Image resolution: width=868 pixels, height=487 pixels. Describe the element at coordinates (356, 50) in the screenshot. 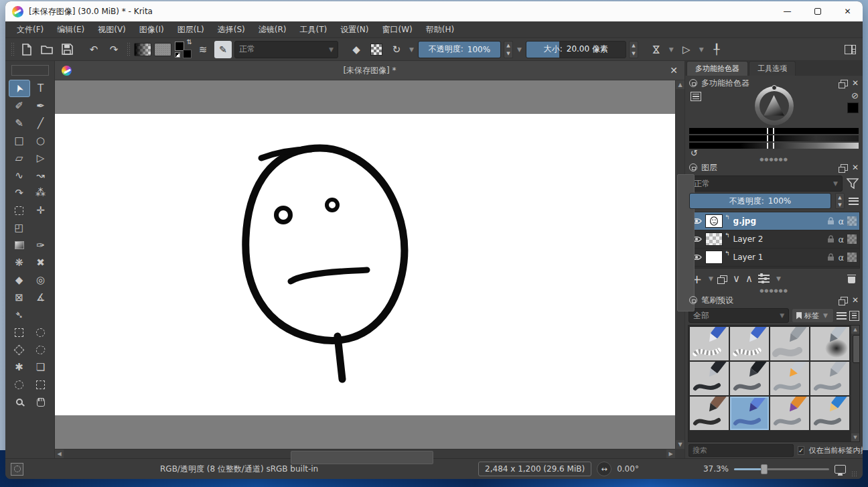

I see `eraser-mode-button: ◆` at that location.